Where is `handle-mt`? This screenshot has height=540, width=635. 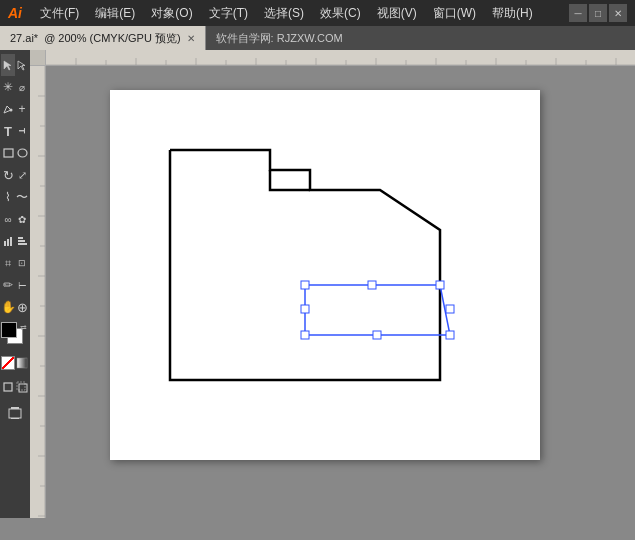 handle-mt is located at coordinates (372, 285).